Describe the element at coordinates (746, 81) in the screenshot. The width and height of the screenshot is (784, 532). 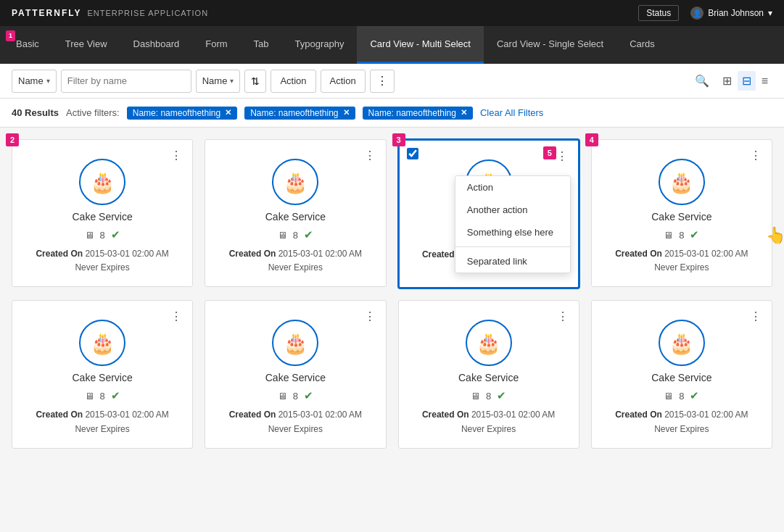
I see `view-icons-group: ⊞ ⊟ ≡` at that location.